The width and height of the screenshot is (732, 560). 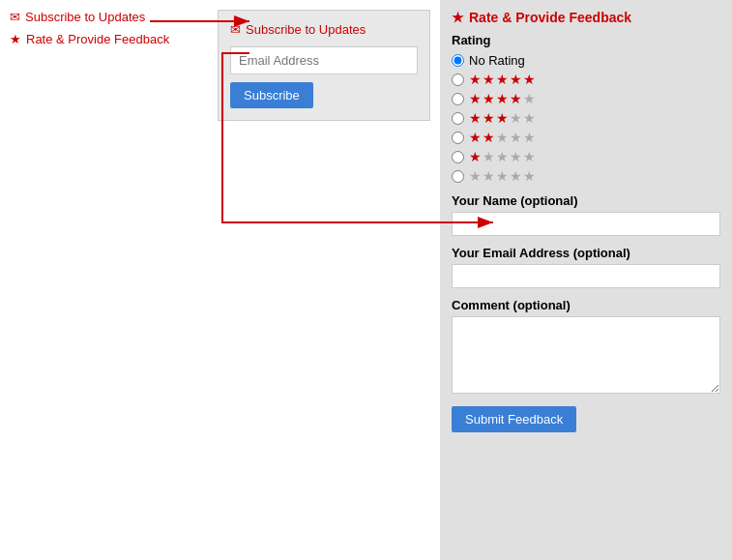 What do you see at coordinates (15, 39) in the screenshot?
I see `star-icon: ★` at bounding box center [15, 39].